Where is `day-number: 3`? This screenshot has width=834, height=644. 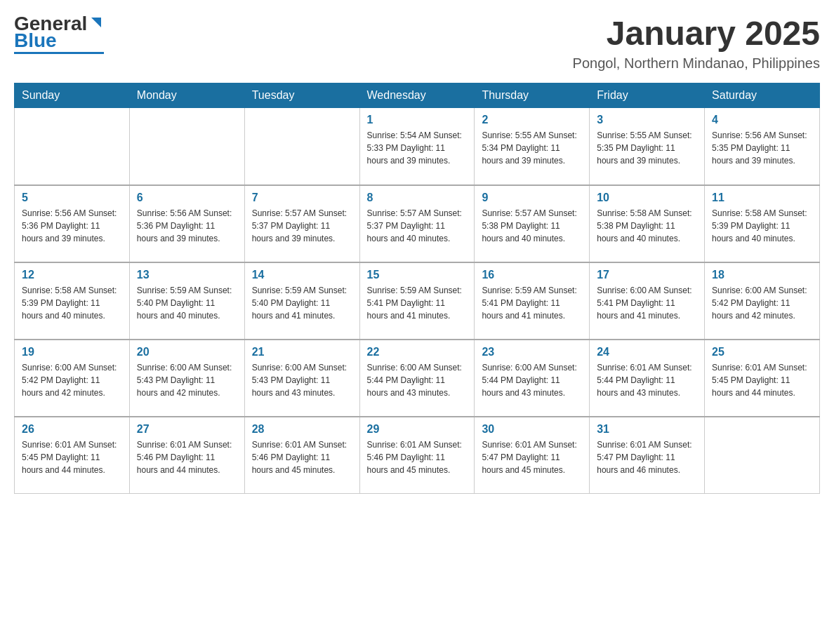 day-number: 3 is located at coordinates (647, 120).